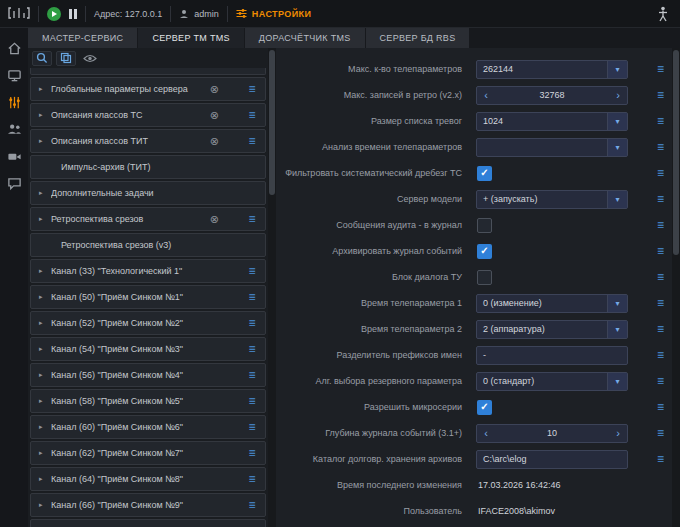  Describe the element at coordinates (14, 48) in the screenshot. I see `home-icon` at that location.